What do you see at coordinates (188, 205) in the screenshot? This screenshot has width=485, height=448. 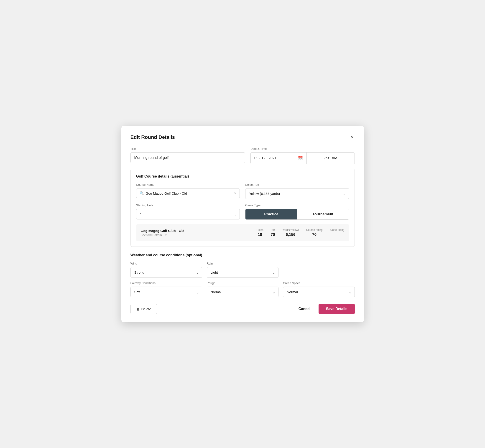 I see `starting-hole-label: Starting Hole` at bounding box center [188, 205].